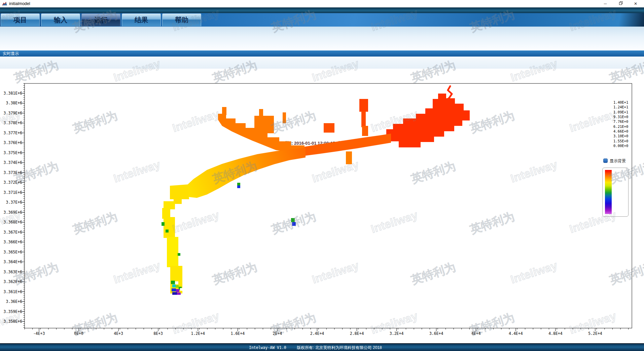 Image resolution: width=644 pixels, height=351 pixels. Describe the element at coordinates (11, 242) in the screenshot. I see `y-axis-tick-label: 3.366E+6` at that location.